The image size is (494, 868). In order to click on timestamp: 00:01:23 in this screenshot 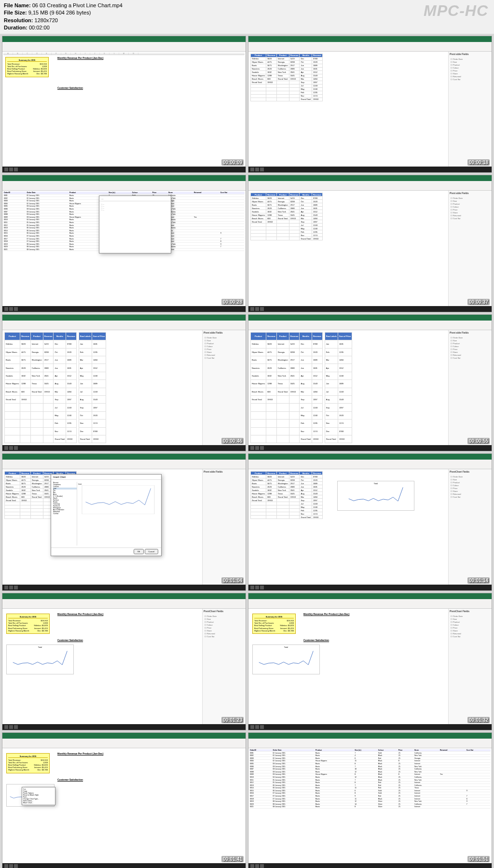, I will do `click(233, 720)`.